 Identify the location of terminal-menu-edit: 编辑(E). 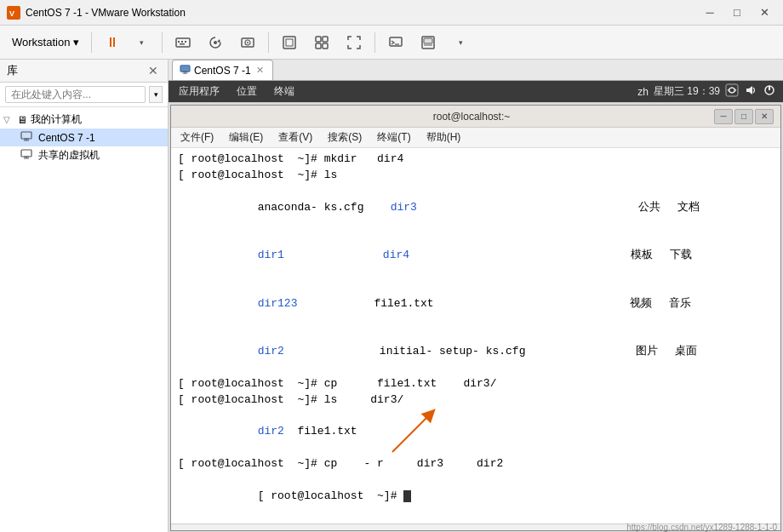
(246, 138).